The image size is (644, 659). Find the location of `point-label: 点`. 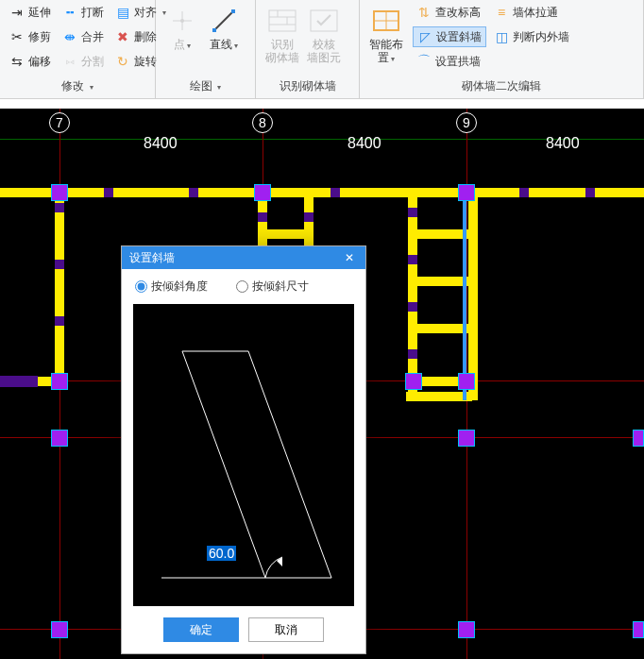

point-label: 点 is located at coordinates (179, 44).